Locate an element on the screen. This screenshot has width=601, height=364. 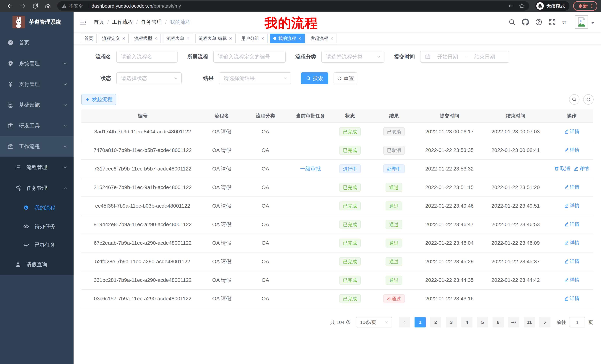
incognito-label: 无痕模式 is located at coordinates (556, 6).